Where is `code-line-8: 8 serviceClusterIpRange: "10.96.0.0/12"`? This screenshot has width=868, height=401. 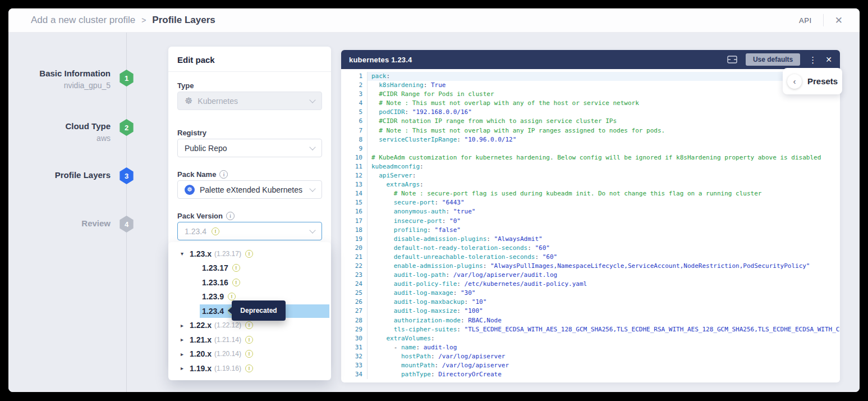
code-line-8: 8 serviceClusterIpRange: "10.96.0.0/12" is located at coordinates (590, 140).